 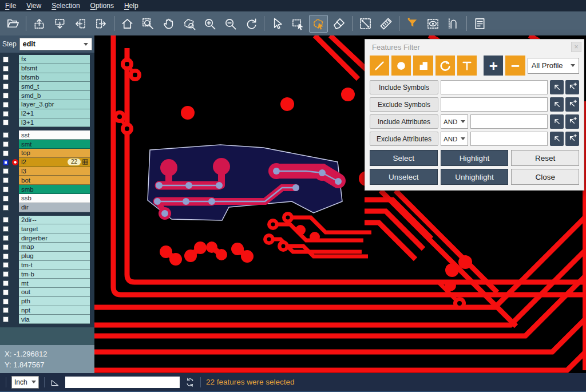 What do you see at coordinates (6, 265) in the screenshot?
I see `layer-checkbox-tm-t` at bounding box center [6, 265].